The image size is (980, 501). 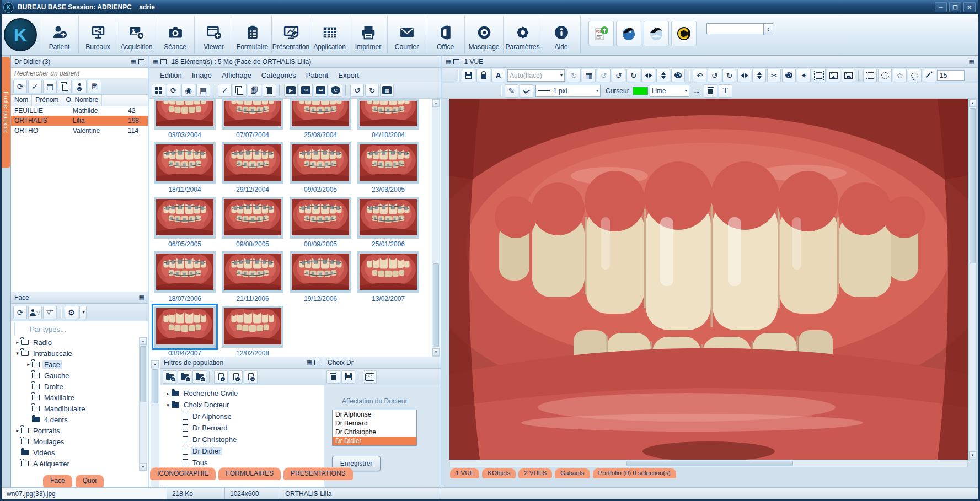 I want to click on thumbnail: 03/04/2007, so click(x=185, y=331).